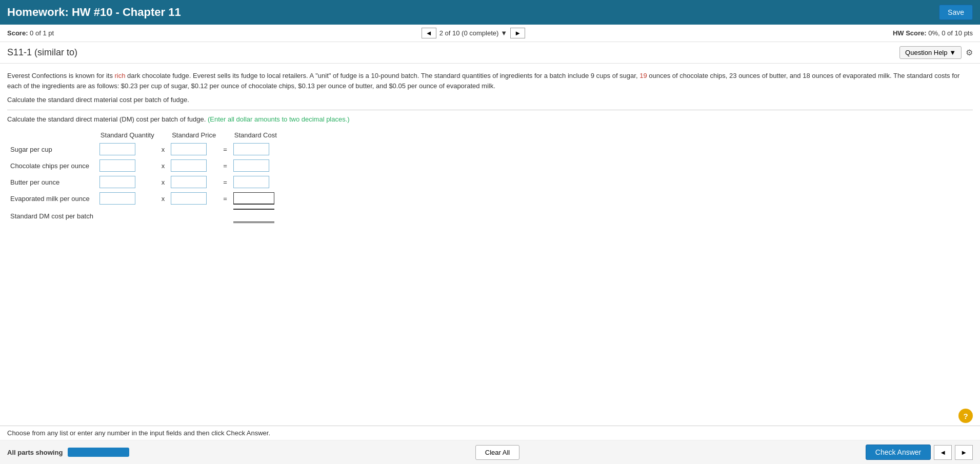 Image resolution: width=980 pixels, height=464 pixels. What do you see at coordinates (930, 52) in the screenshot?
I see `question-help-button: Question Help ▼` at bounding box center [930, 52].